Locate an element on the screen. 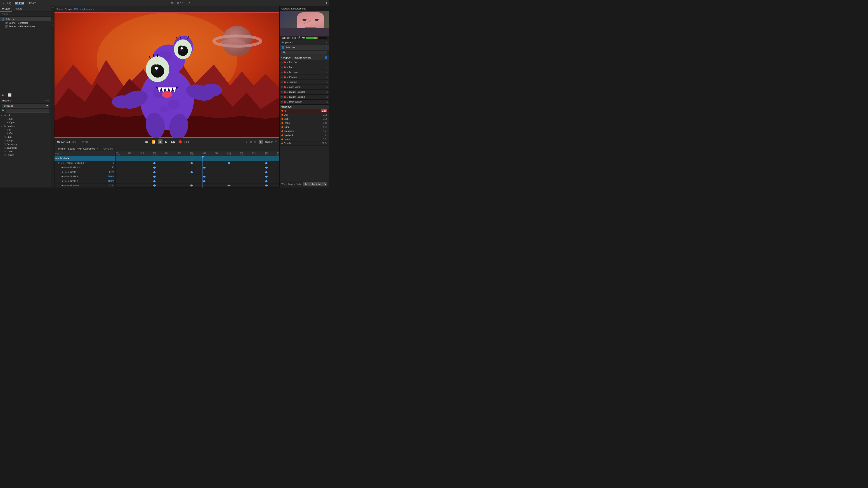 The width and height of the screenshot is (868, 488). skip-start-button: ⏮ is located at coordinates (147, 142).